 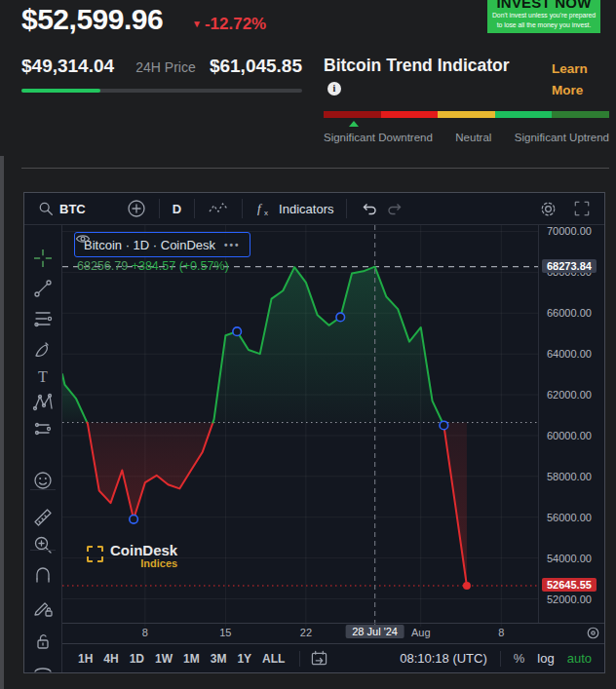 What do you see at coordinates (466, 137) in the screenshot?
I see `trend-gauge-labels: Significant DowntrendNeutralSignificant …` at bounding box center [466, 137].